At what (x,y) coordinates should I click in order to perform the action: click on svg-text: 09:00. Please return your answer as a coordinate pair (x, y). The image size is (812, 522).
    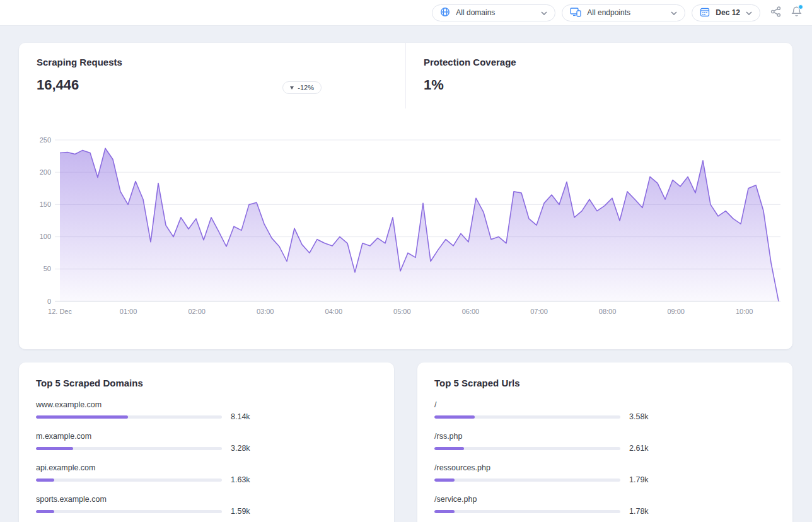
    Looking at the image, I should click on (676, 311).